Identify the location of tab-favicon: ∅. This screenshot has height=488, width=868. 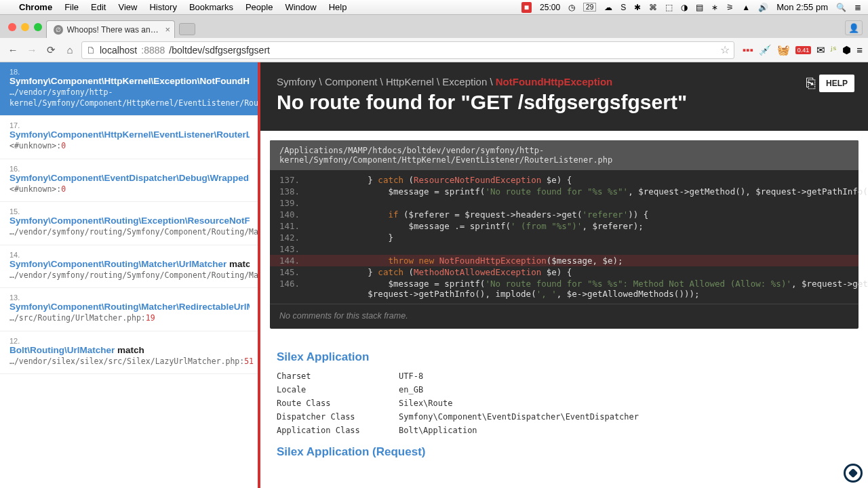
(58, 30).